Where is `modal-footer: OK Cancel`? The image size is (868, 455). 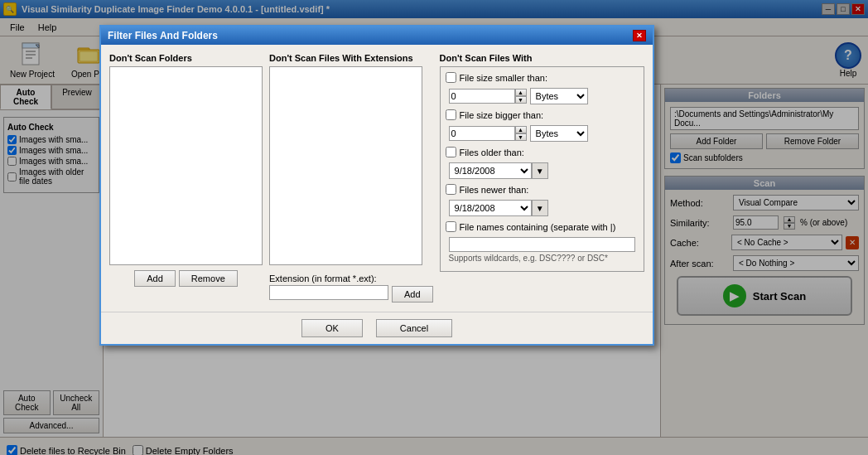 modal-footer: OK Cancel is located at coordinates (377, 328).